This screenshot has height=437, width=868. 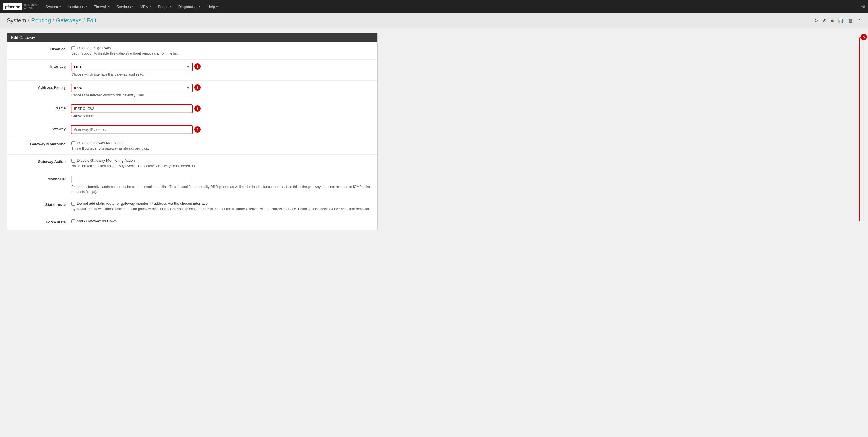 I want to click on breadcrumb-routing: Routing, so click(x=41, y=21).